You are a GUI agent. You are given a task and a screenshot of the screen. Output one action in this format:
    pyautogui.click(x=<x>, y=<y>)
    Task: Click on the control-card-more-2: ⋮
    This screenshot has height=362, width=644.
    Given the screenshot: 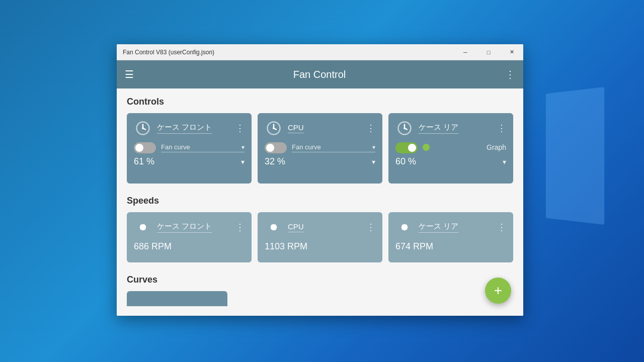 What is the action you would take?
    pyautogui.click(x=502, y=128)
    